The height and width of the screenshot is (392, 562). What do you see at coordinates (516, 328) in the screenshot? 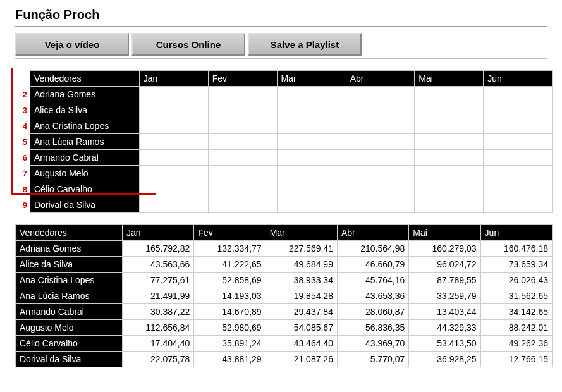
I see `value-cell: 88.242,01` at bounding box center [516, 328].